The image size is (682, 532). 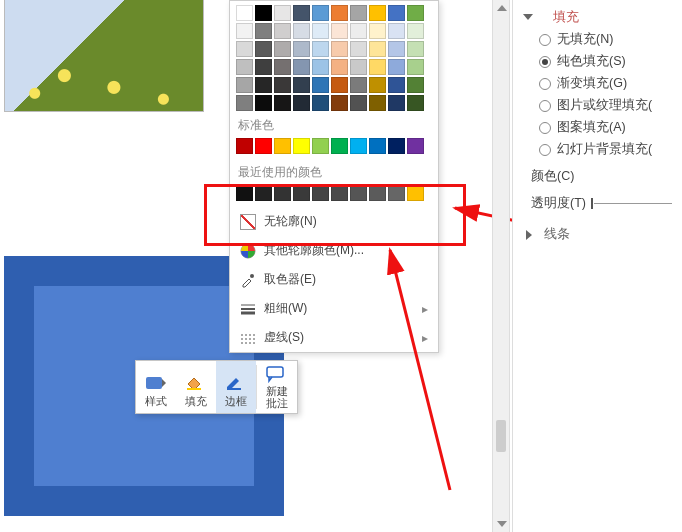 What do you see at coordinates (502, 8) in the screenshot?
I see `scroll-up-icon` at bounding box center [502, 8].